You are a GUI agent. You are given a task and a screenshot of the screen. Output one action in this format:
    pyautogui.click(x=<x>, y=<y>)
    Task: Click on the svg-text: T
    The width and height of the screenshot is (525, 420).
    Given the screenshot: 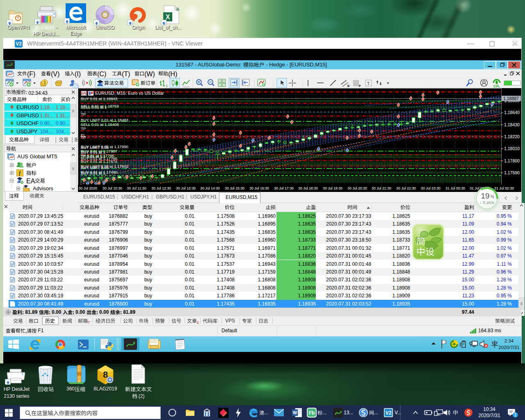 What is the action you would take?
    pyautogui.click(x=368, y=83)
    